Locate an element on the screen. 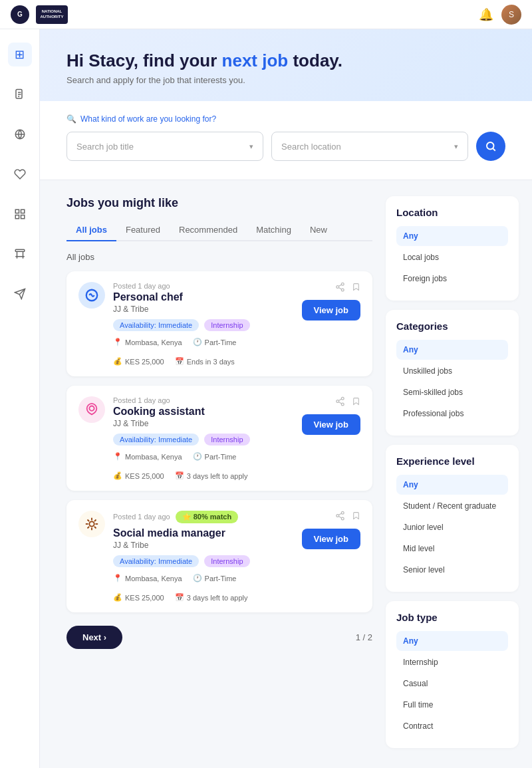 Image resolution: width=532 pixels, height=768 pixels. filter-option-fulltime: Full time is located at coordinates (452, 705).